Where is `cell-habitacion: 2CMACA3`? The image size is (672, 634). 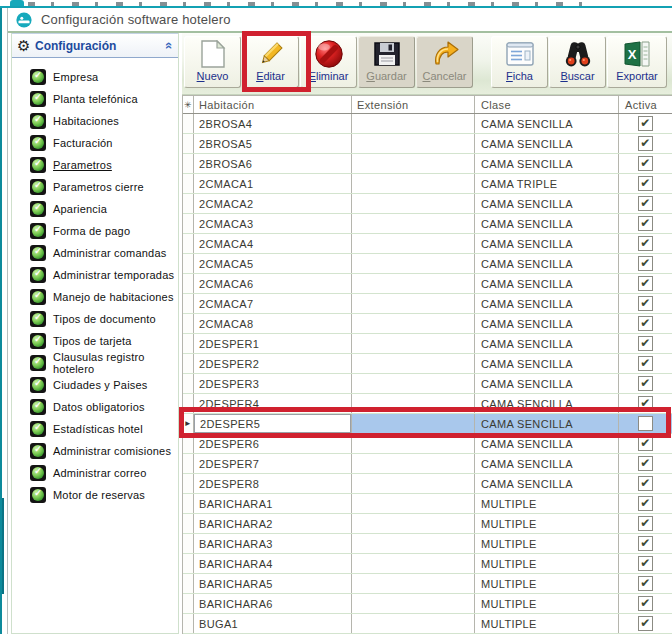 cell-habitacion: 2CMACA3 is located at coordinates (273, 224).